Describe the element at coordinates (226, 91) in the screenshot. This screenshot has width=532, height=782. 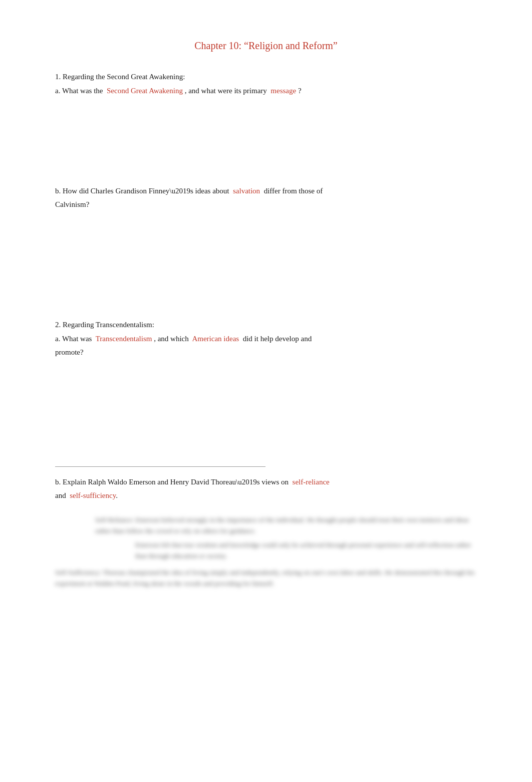
I see `q1a-middle: , and what were its primary` at that location.